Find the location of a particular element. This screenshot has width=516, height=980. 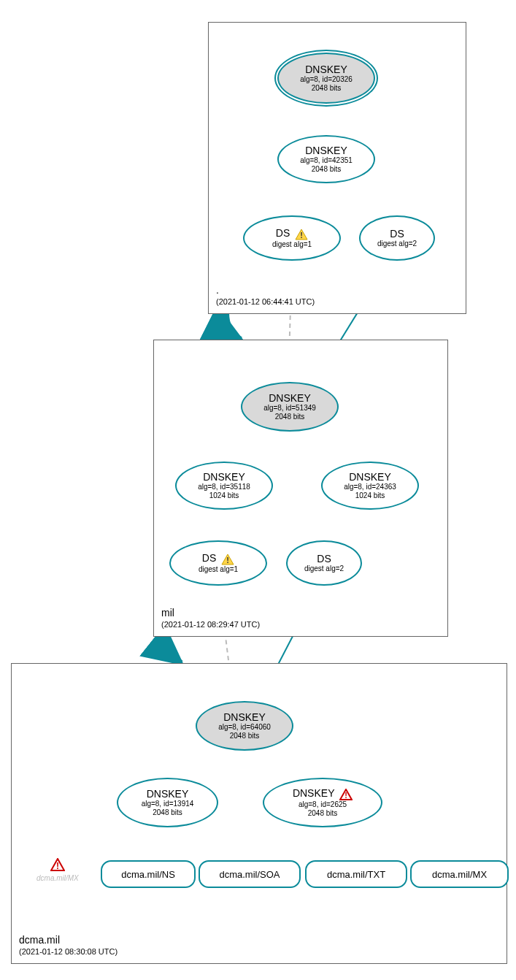

node-mil-ds1: DS ! digest alg=1 is located at coordinates (218, 563).